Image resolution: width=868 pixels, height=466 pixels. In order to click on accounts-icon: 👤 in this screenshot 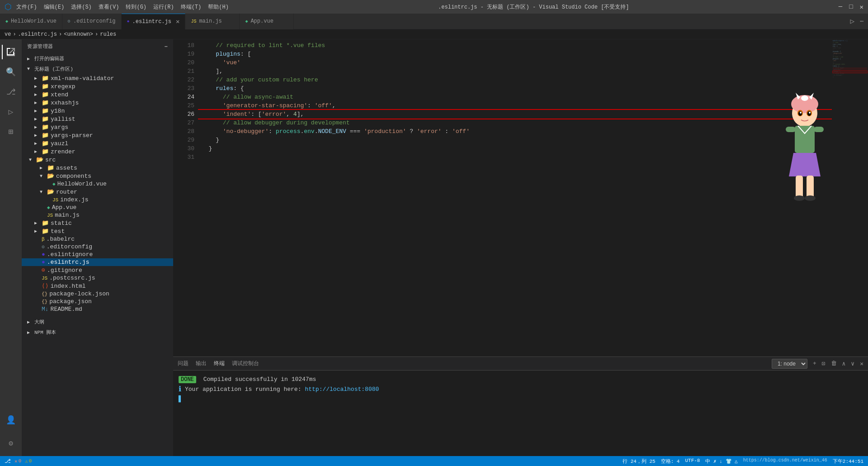, I will do `click(11, 420)`.